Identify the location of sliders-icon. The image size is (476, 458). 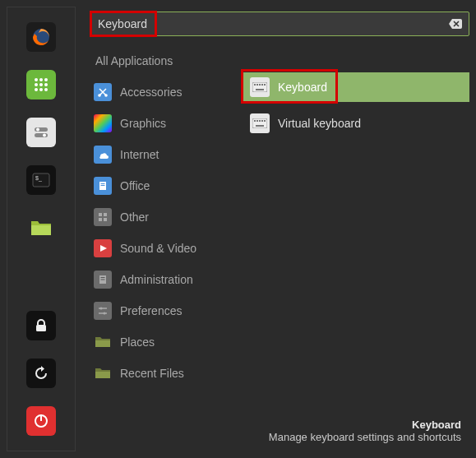
(103, 311).